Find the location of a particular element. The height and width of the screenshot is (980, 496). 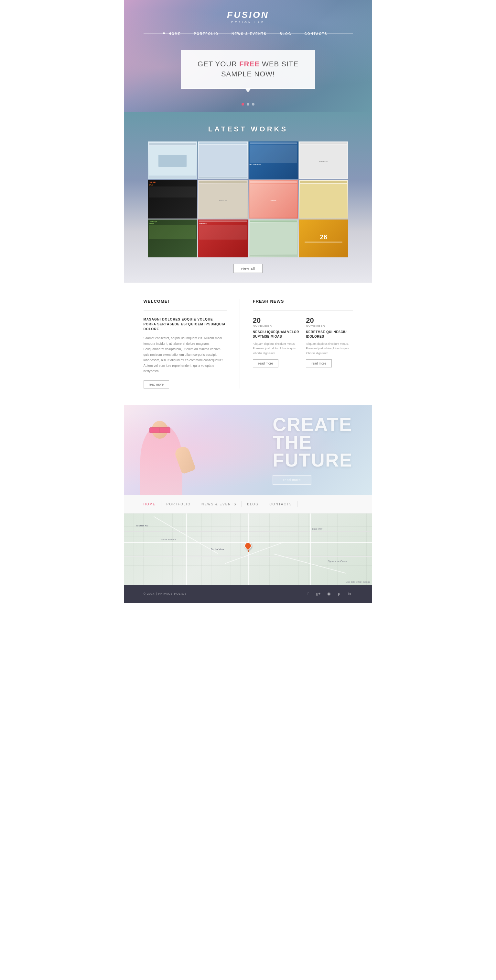

map-label: Sycamore Creek is located at coordinates (338, 561).